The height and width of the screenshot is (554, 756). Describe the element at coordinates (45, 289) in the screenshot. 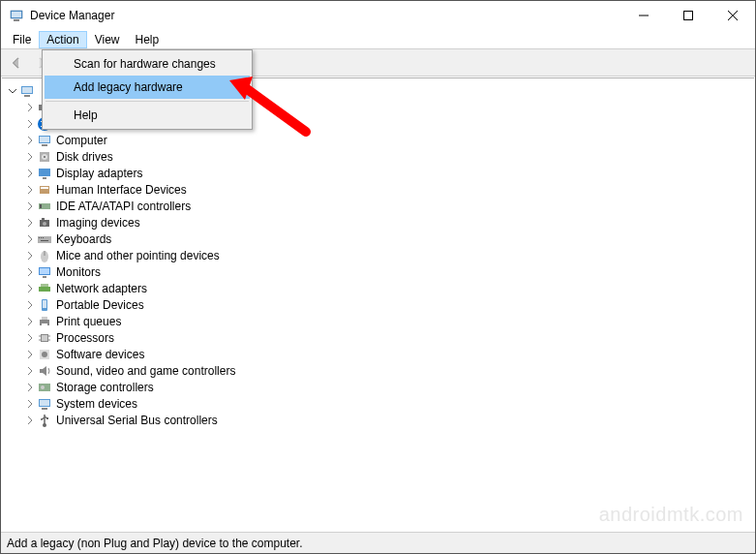

I see `network-icon` at that location.